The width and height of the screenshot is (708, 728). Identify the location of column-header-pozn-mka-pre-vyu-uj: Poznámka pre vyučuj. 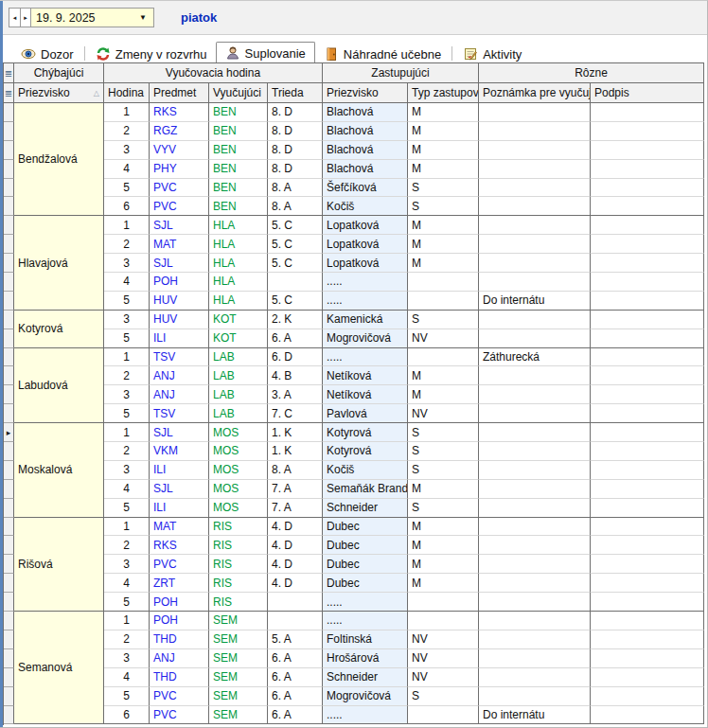
(535, 93).